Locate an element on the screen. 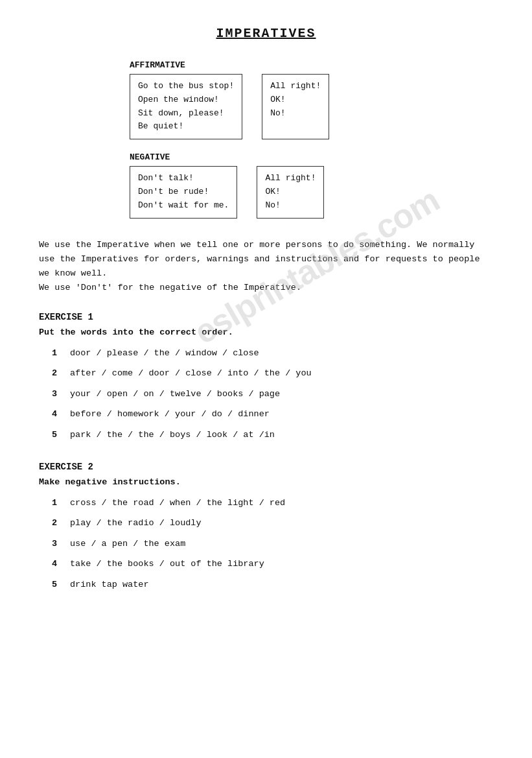  aff-box2-line2: OK! is located at coordinates (295, 100).